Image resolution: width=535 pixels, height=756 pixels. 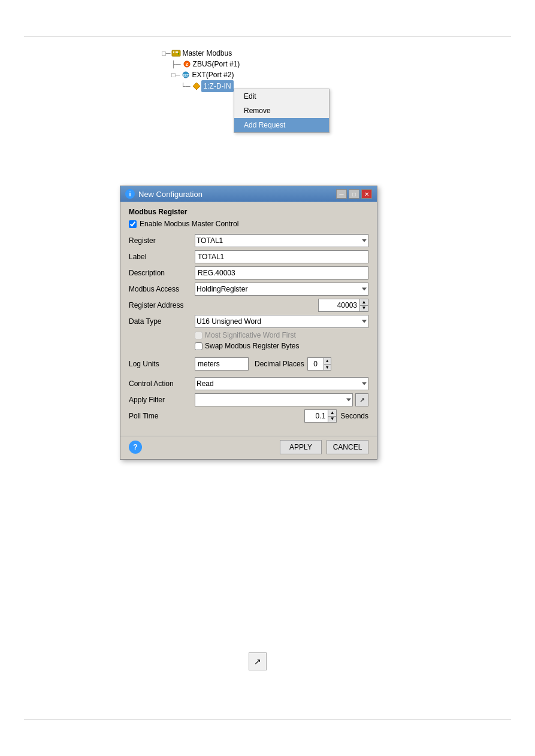 What do you see at coordinates (282, 335) in the screenshot?
I see `most-significant-row: Most Significative Word First` at bounding box center [282, 335].